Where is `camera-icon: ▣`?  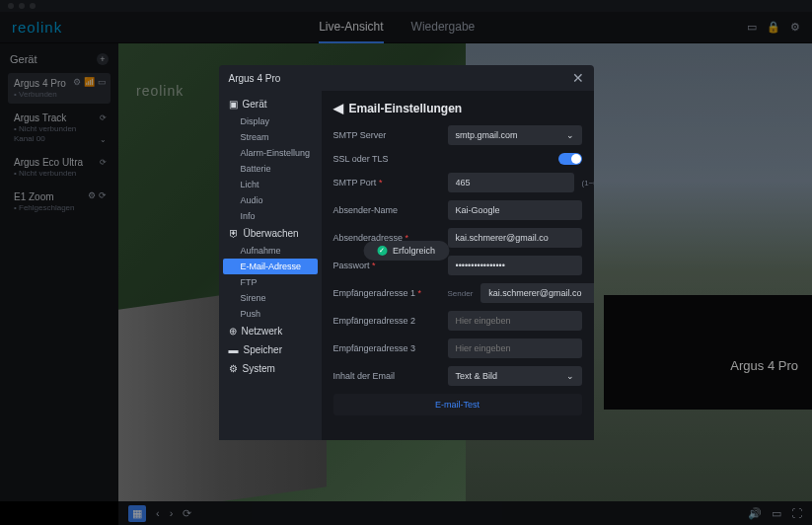 camera-icon: ▣ is located at coordinates (233, 105).